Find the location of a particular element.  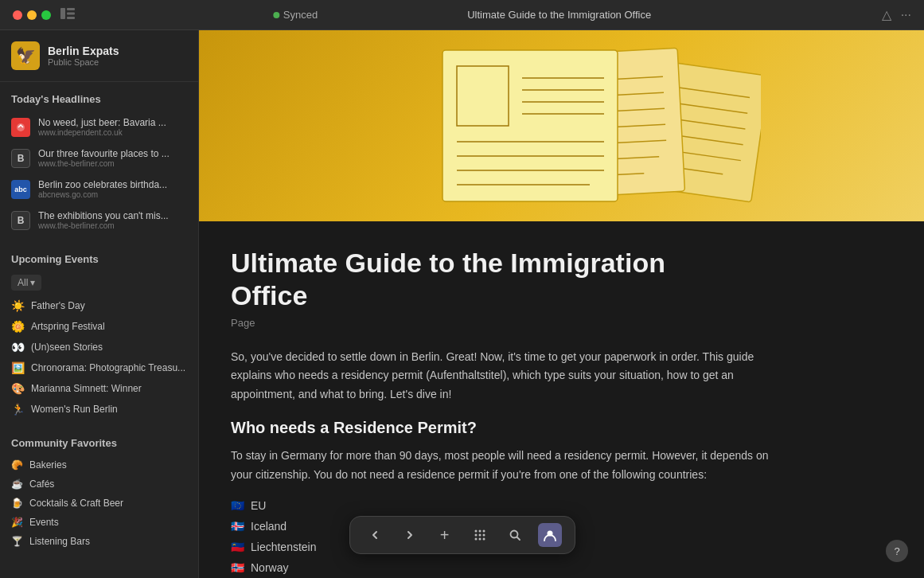

titlebar-right: △ ··· is located at coordinates (896, 14).